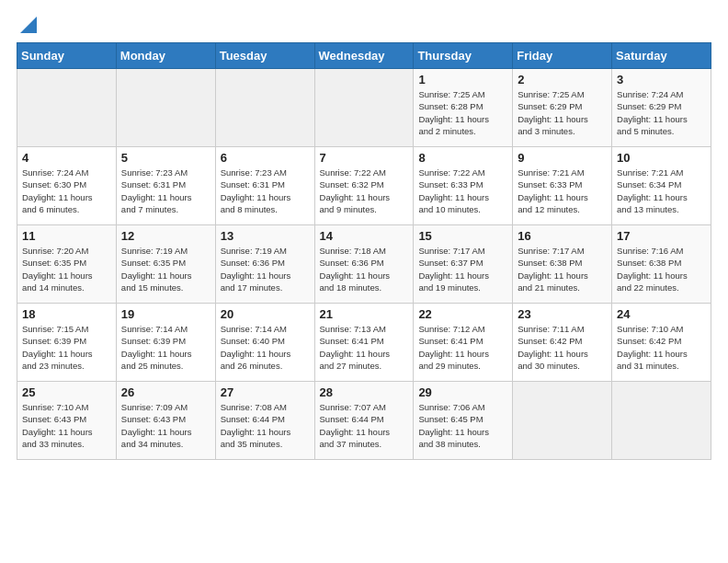 The height and width of the screenshot is (563, 728). I want to click on day-number: 11, so click(66, 236).